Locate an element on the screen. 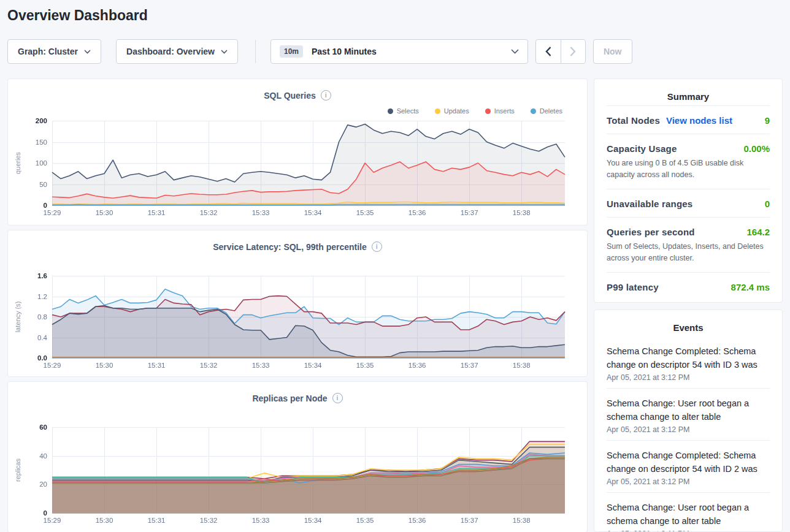 This screenshot has height=532, width=790. toolbar-divider is located at coordinates (255, 51).